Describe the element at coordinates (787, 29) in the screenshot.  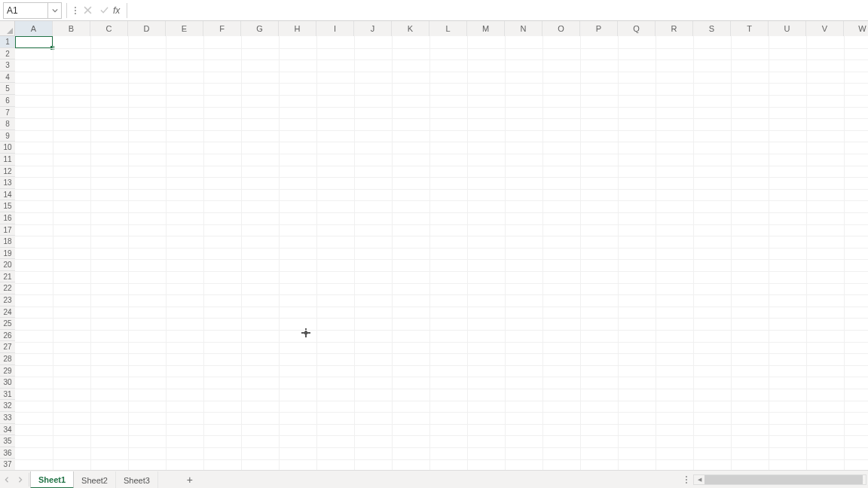
I see `column-header: U` at that location.